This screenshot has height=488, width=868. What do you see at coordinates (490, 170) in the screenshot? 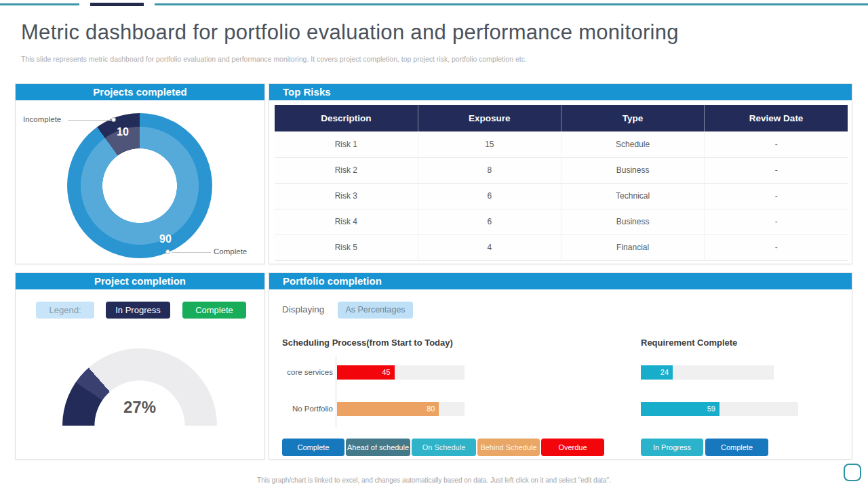
I see `table-cell: 8` at bounding box center [490, 170].